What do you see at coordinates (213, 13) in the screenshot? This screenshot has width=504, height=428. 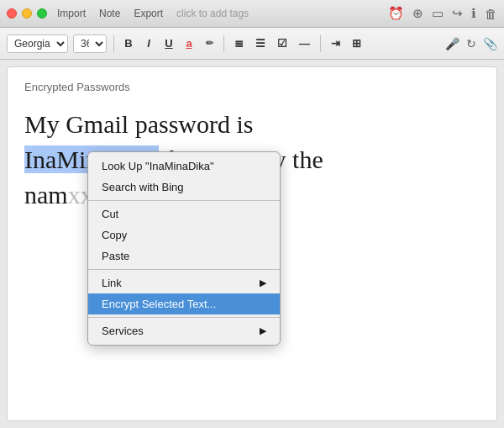 I see `tags-area: click to add tags` at bounding box center [213, 13].